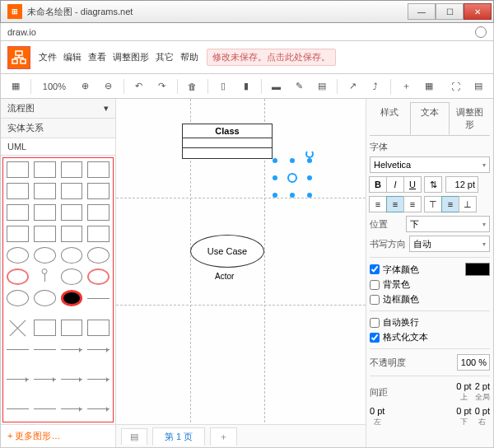 The image size is (494, 448). I want to click on delete-icon: 🗑, so click(193, 86).